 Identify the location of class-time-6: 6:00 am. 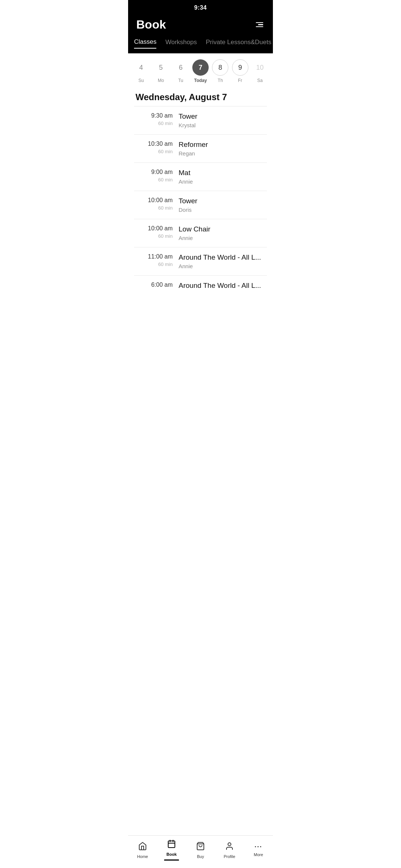
(154, 285).